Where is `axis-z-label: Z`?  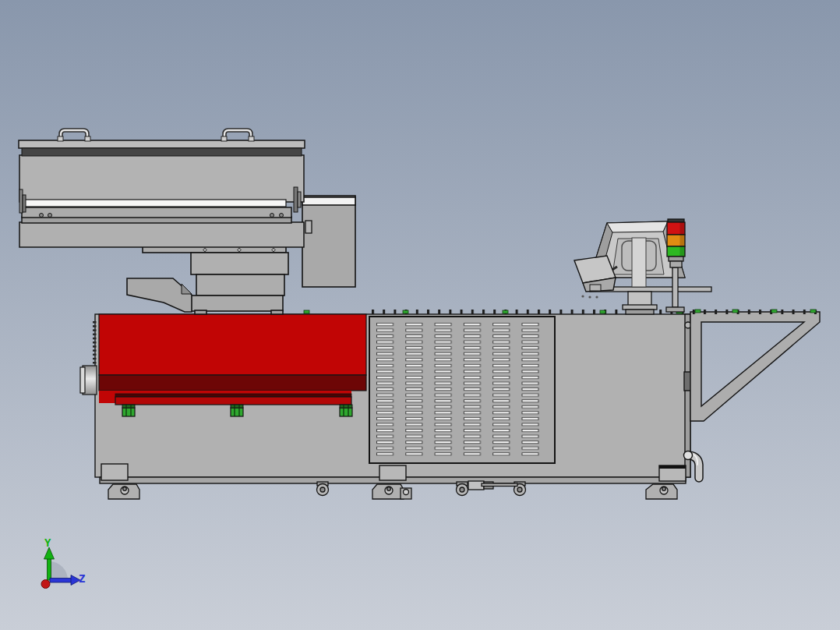
axis-z-label: Z is located at coordinates (82, 579).